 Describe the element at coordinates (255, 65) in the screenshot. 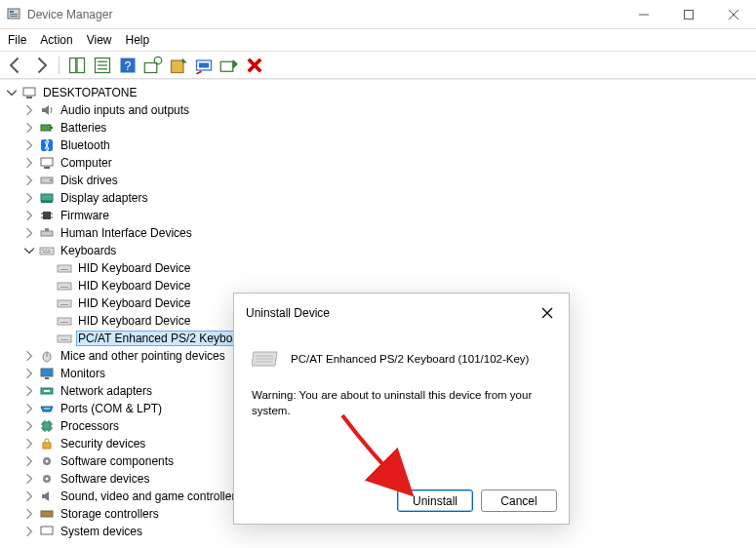

I see `uninstall-toolbar-button` at that location.